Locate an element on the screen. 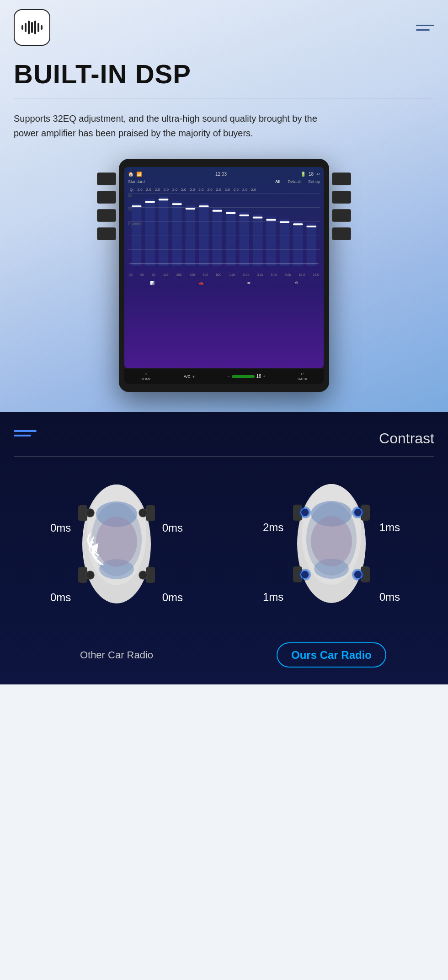 The height and width of the screenshot is (980, 448). nav-home: ⌂ HOME is located at coordinates (146, 377).